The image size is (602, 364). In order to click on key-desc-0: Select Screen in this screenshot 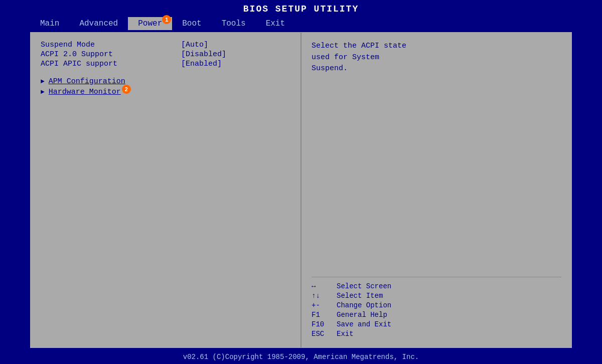, I will do `click(364, 286)`.